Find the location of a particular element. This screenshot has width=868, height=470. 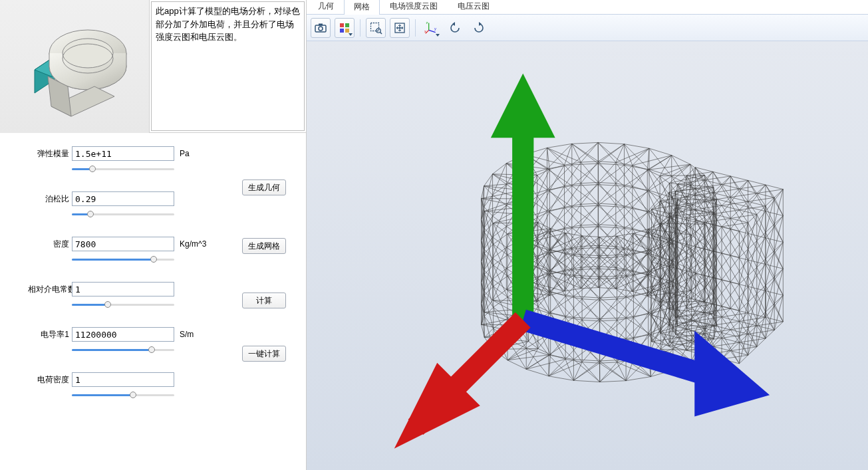

screenshot-button is located at coordinates (321, 28).